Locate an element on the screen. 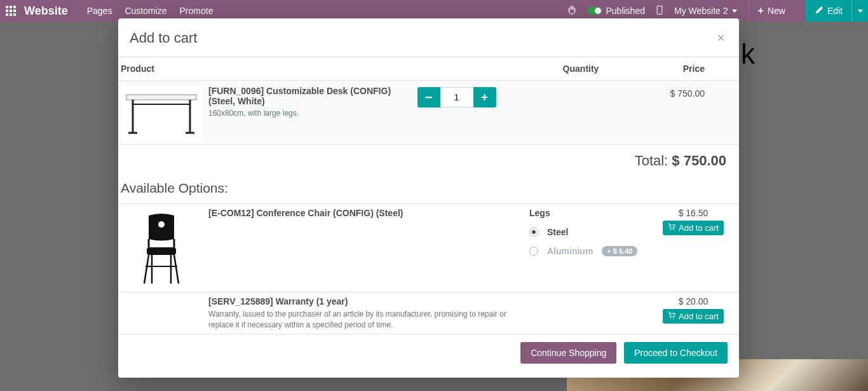 The width and height of the screenshot is (868, 391). variant-label: Aluminium is located at coordinates (570, 251).